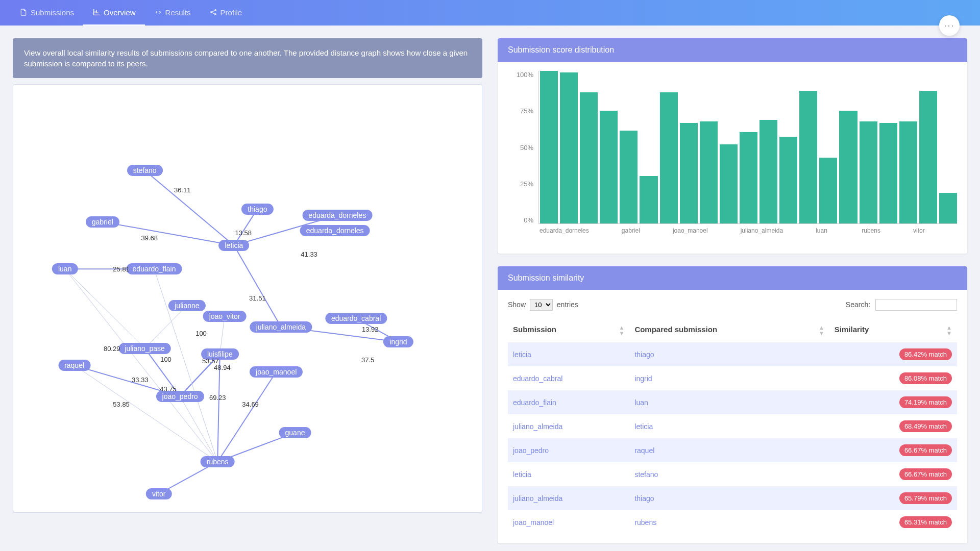  I want to click on x-tick: gabriel, so click(631, 231).